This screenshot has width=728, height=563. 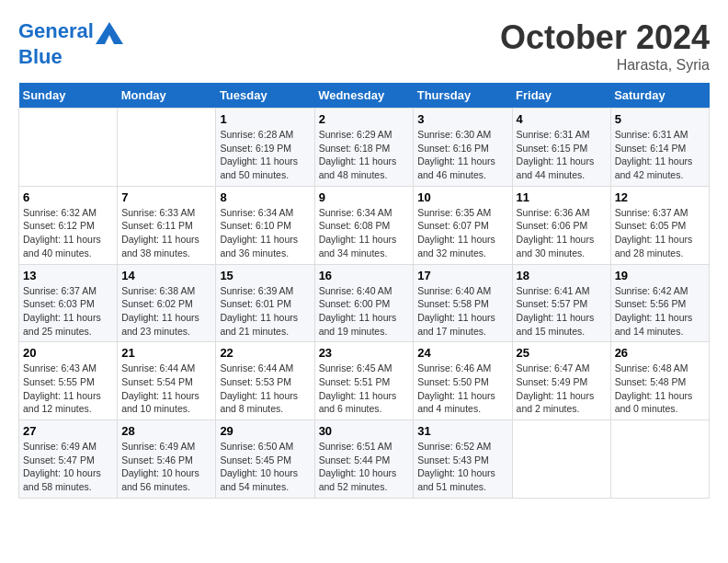 What do you see at coordinates (364, 147) in the screenshot?
I see `calendar-week-row: 1Sunrise: 6:28 AMSunset: 6:19 PMDaylight…` at bounding box center [364, 147].